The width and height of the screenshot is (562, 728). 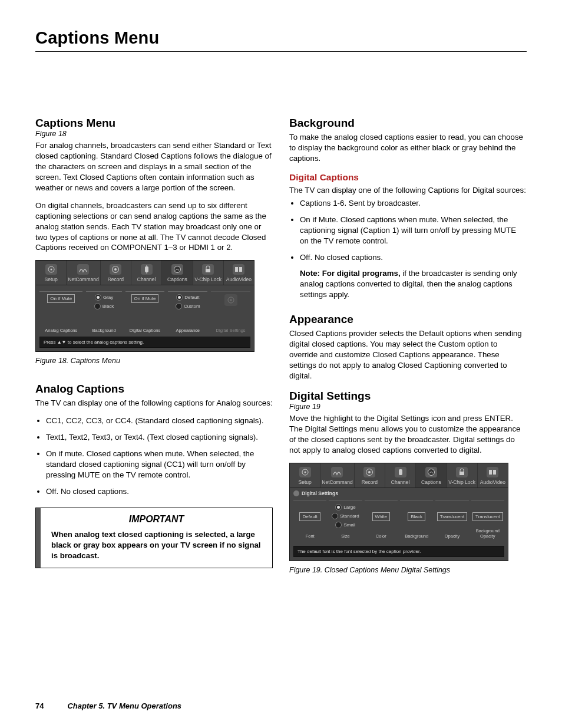 I want to click on digital-settings-para: Move the highlight to the Digital Settin…, so click(x=408, y=434).